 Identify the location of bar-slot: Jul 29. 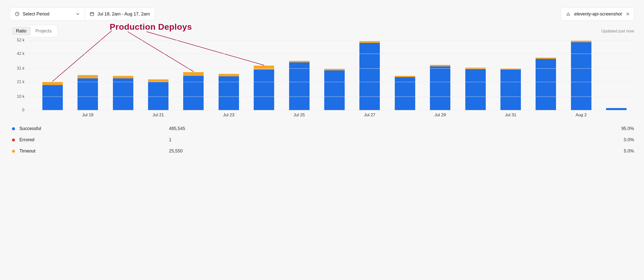
(440, 75).